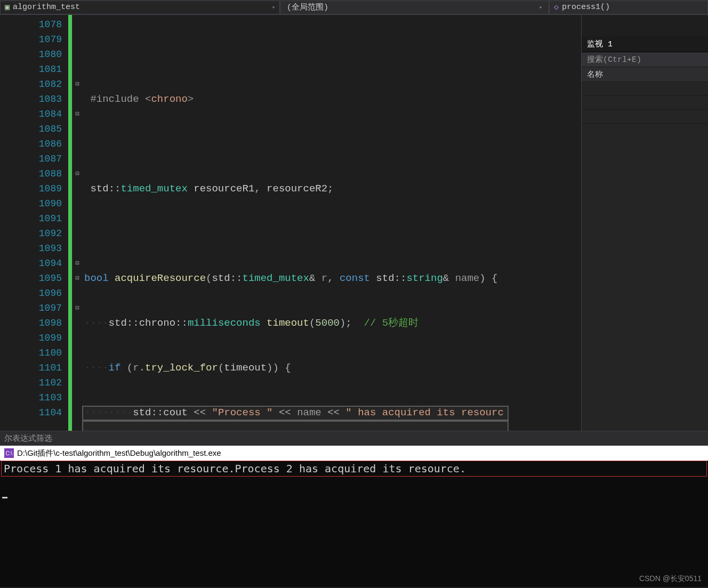  Describe the element at coordinates (34, 129) in the screenshot. I see `line-number: 1085` at that location.